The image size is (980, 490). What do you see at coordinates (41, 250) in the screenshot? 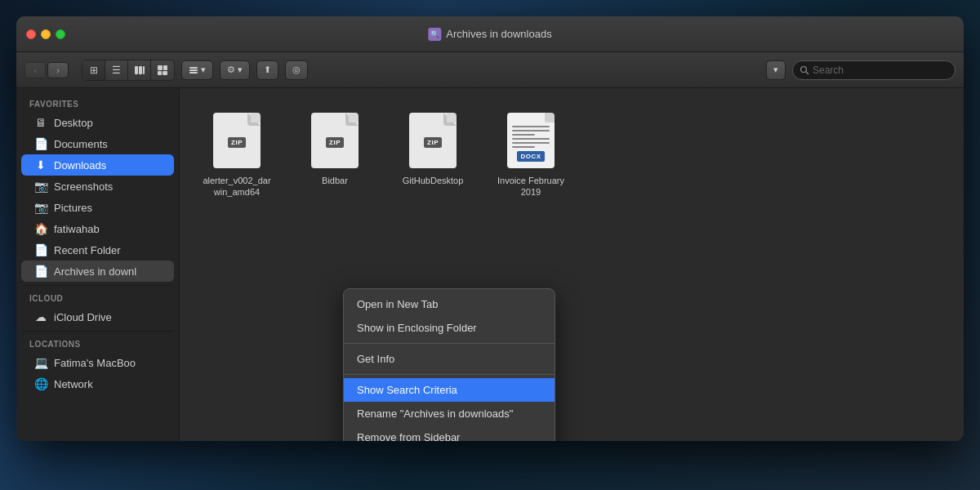
I see `recent-folder-icon: 📄` at bounding box center [41, 250].